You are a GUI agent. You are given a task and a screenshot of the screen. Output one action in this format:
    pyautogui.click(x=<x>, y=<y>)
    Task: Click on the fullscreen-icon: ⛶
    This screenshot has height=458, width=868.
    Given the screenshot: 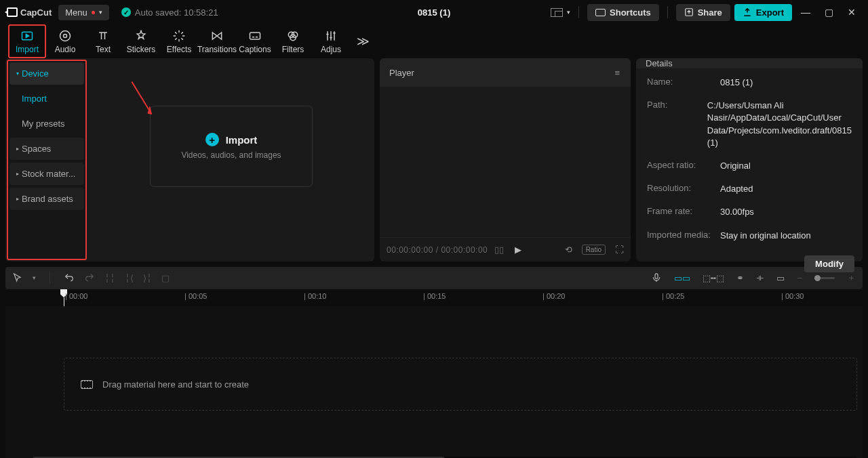 What is the action you would take?
    pyautogui.click(x=620, y=249)
    